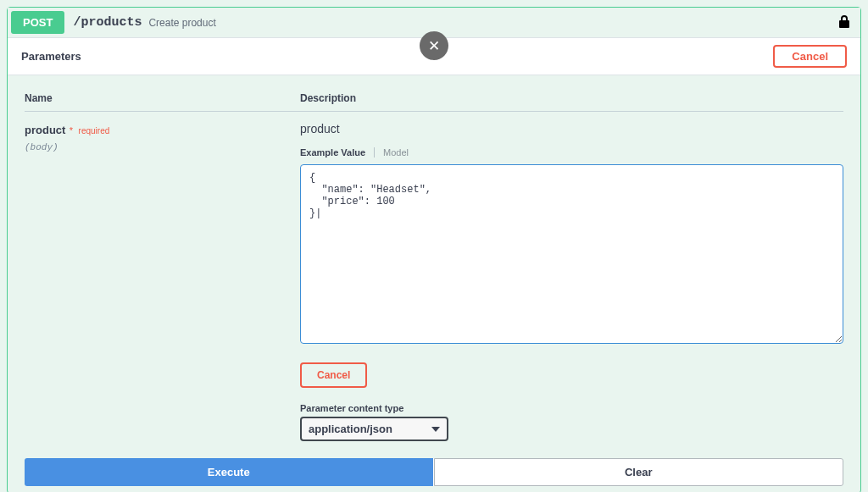  I want to click on column-header-description: Description, so click(571, 98).